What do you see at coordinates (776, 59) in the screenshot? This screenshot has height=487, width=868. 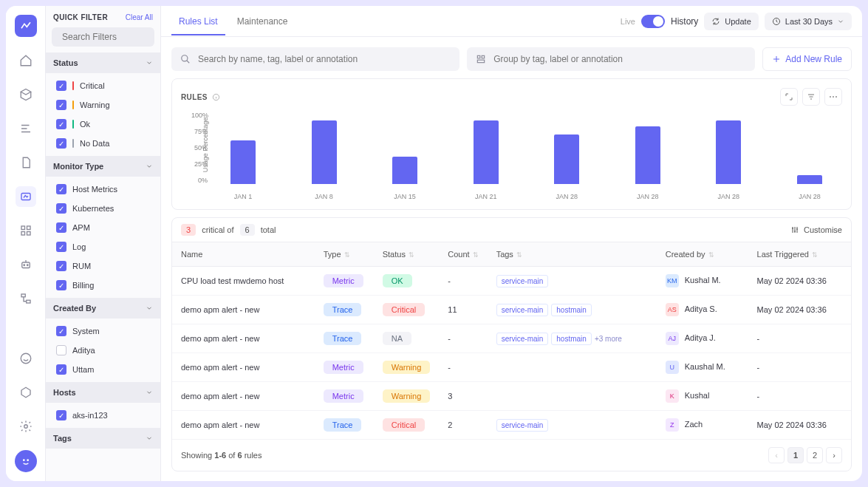 I see `plus-icon` at bounding box center [776, 59].